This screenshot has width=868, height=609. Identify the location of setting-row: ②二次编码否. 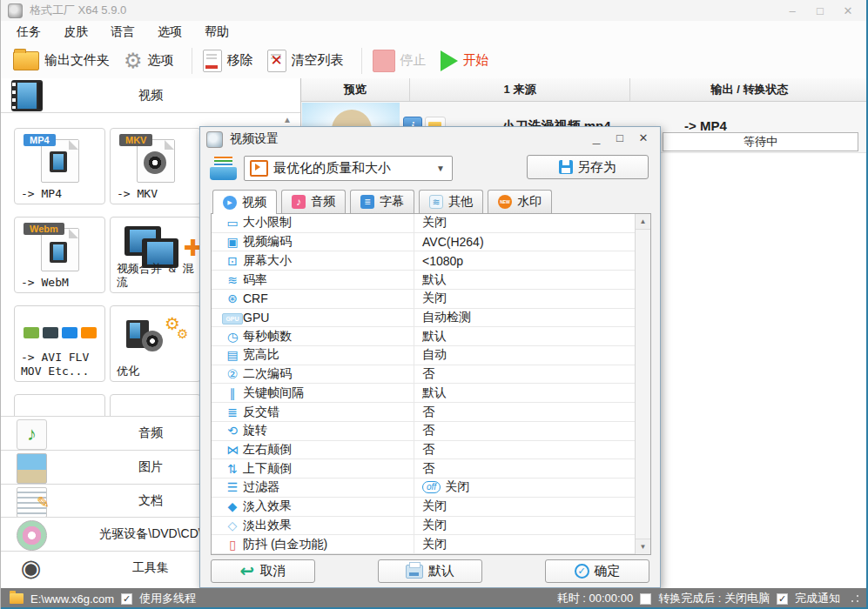
(423, 375).